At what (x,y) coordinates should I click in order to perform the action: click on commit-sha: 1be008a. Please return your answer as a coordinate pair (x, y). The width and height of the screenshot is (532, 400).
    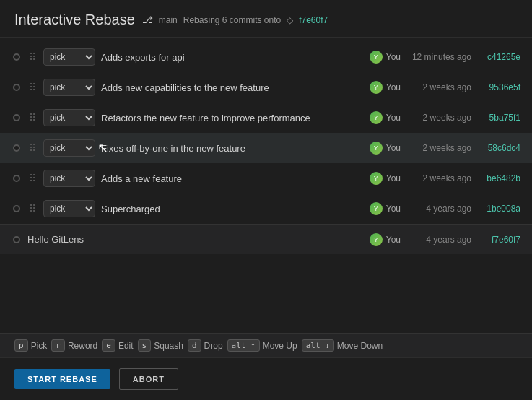
    Looking at the image, I should click on (499, 209).